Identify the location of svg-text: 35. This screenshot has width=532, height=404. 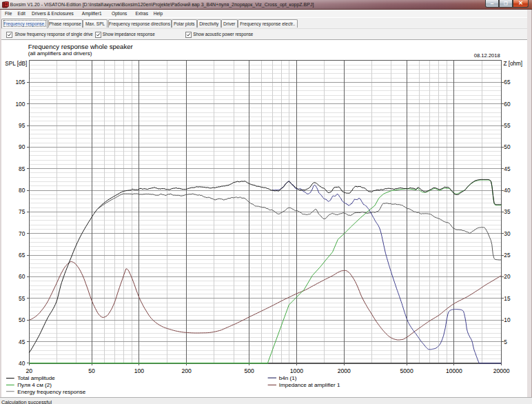
(507, 212).